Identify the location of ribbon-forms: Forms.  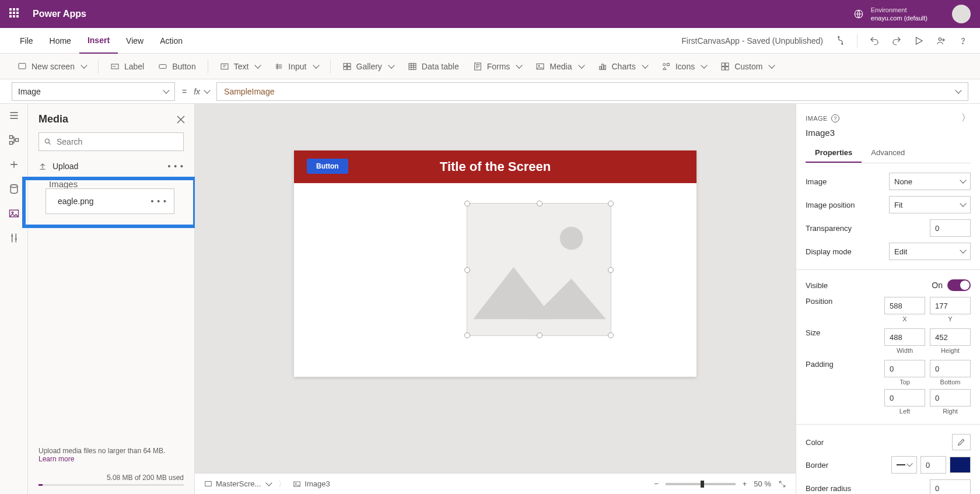
(498, 66).